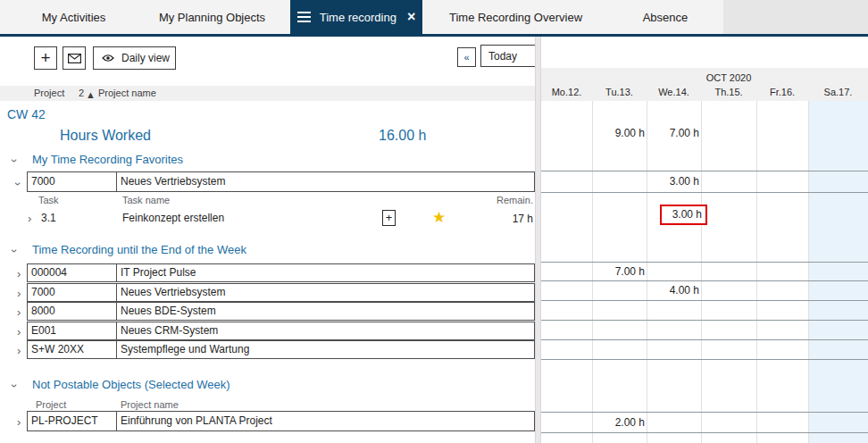 The width and height of the screenshot is (868, 443). What do you see at coordinates (48, 200) in the screenshot?
I see `column-header-task: Task` at bounding box center [48, 200].